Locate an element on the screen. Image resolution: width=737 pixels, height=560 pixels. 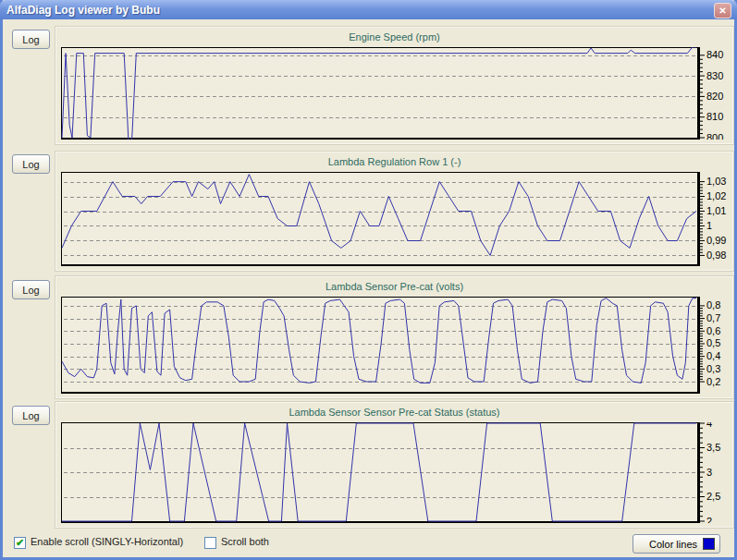
log-button-lambda-regulation: Log is located at coordinates (31, 164).